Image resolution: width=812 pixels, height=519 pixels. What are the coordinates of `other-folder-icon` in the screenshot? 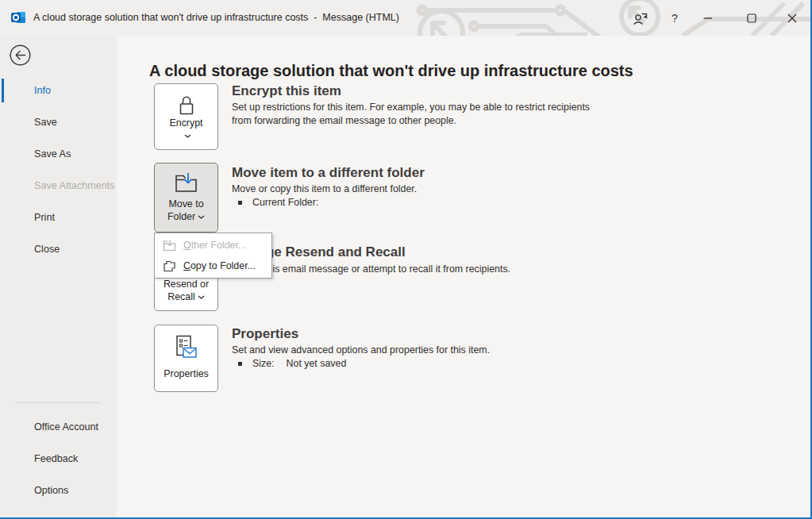 It's located at (169, 246).